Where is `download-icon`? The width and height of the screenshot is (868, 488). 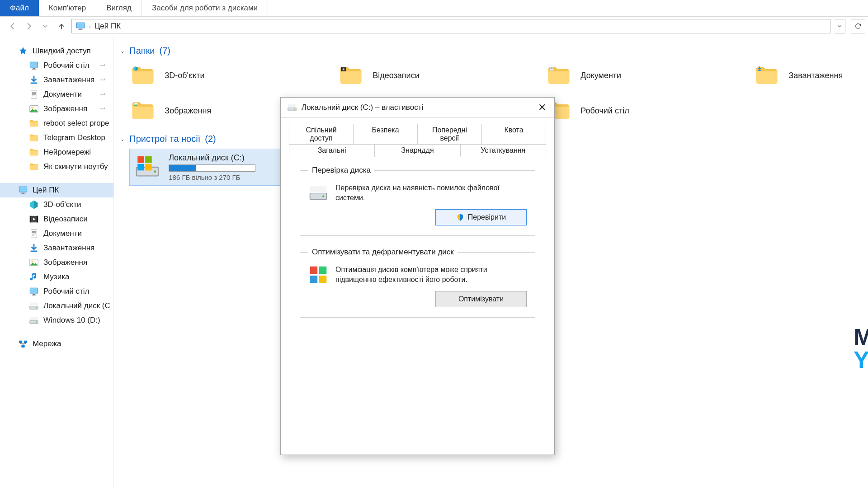 download-icon is located at coordinates (34, 248).